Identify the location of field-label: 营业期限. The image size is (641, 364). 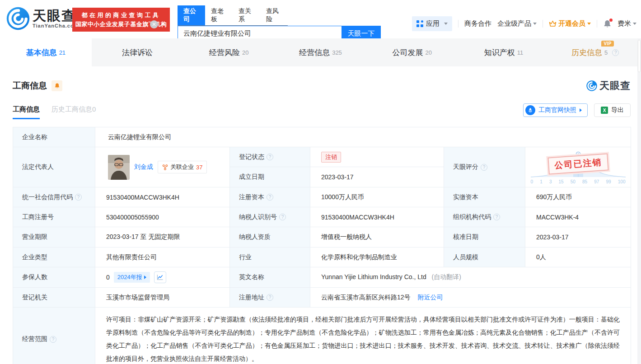
(54, 238).